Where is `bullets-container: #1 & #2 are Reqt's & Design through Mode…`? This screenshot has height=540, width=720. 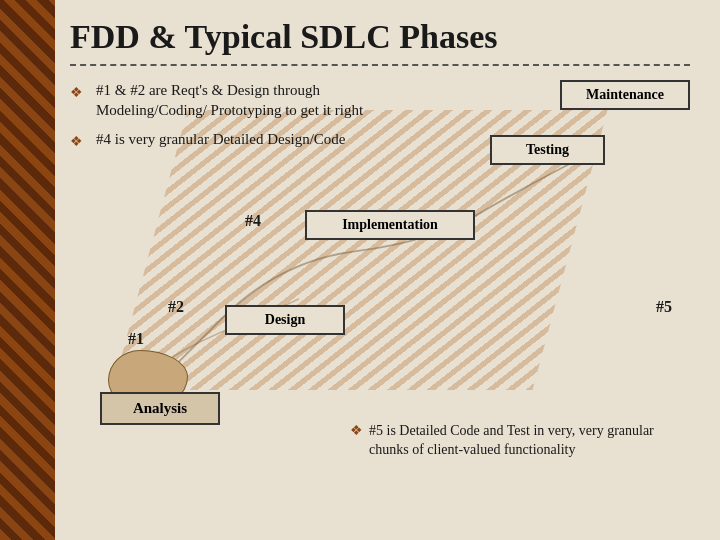
bullets-container: #1 & #2 are Reqt's & Design through Mode… is located at coordinates (240, 120).